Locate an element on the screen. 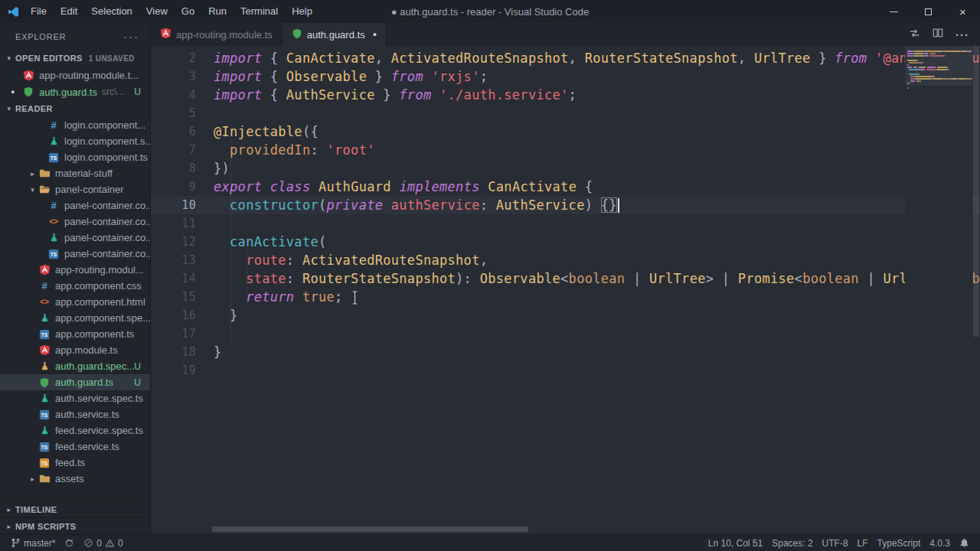 The height and width of the screenshot is (551, 980). file-app.component.ts: TSapp.component.ts is located at coordinates (75, 334).